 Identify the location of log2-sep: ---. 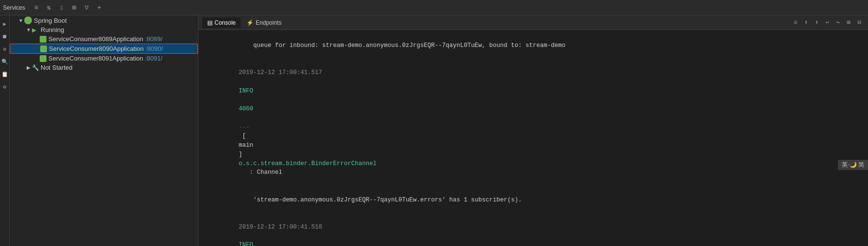
(244, 127).